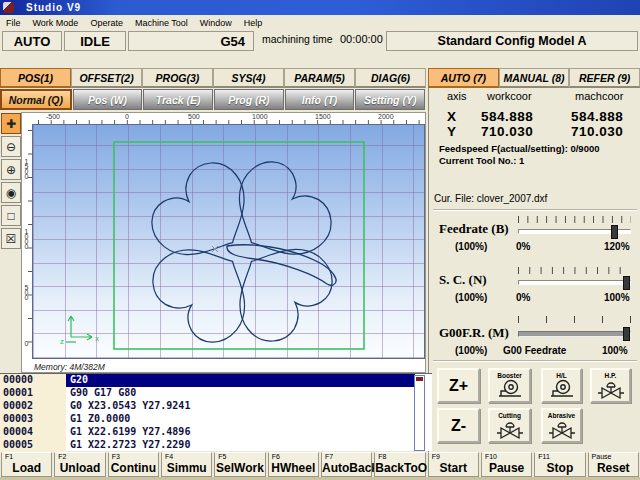  Describe the element at coordinates (560, 464) in the screenshot. I see `fkey-stop: F11 Stop` at that location.